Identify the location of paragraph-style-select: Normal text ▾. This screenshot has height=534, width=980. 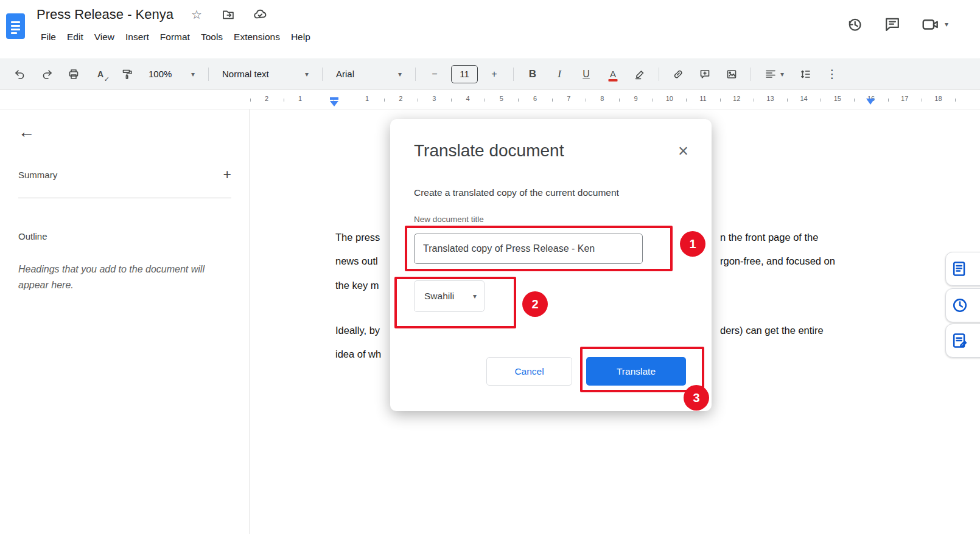
(265, 74).